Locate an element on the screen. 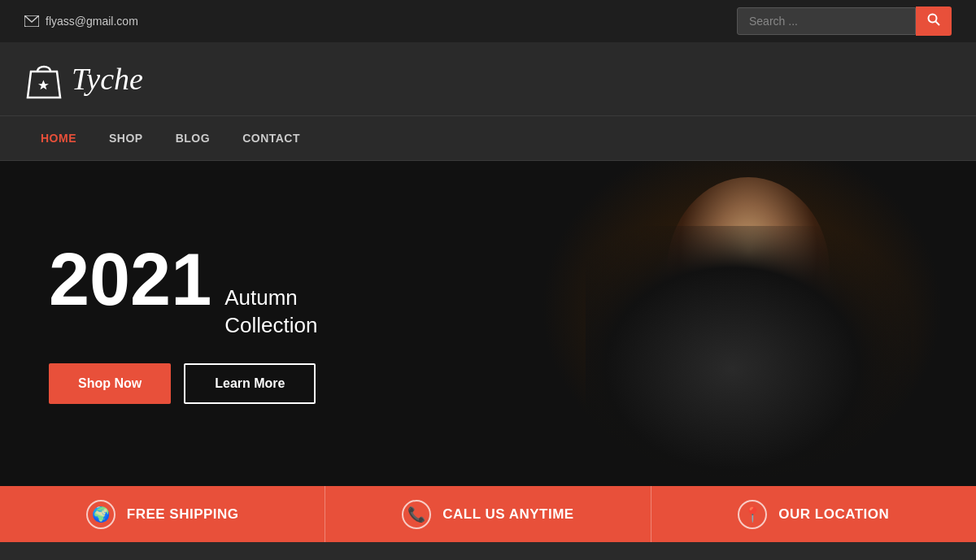  search-bar is located at coordinates (844, 21).